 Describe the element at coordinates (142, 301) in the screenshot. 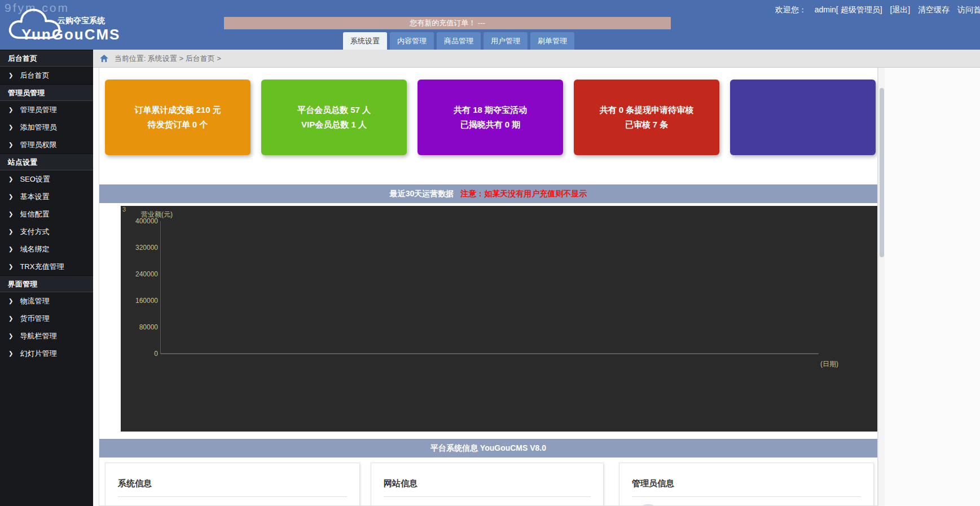

I see `y-tick: 160000` at that location.